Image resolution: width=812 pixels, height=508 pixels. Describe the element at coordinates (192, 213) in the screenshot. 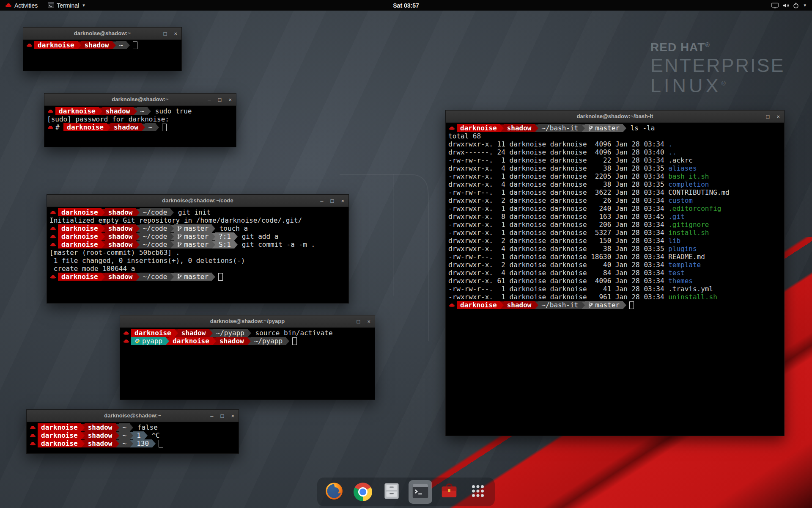

I see `terminal-text: git init` at that location.